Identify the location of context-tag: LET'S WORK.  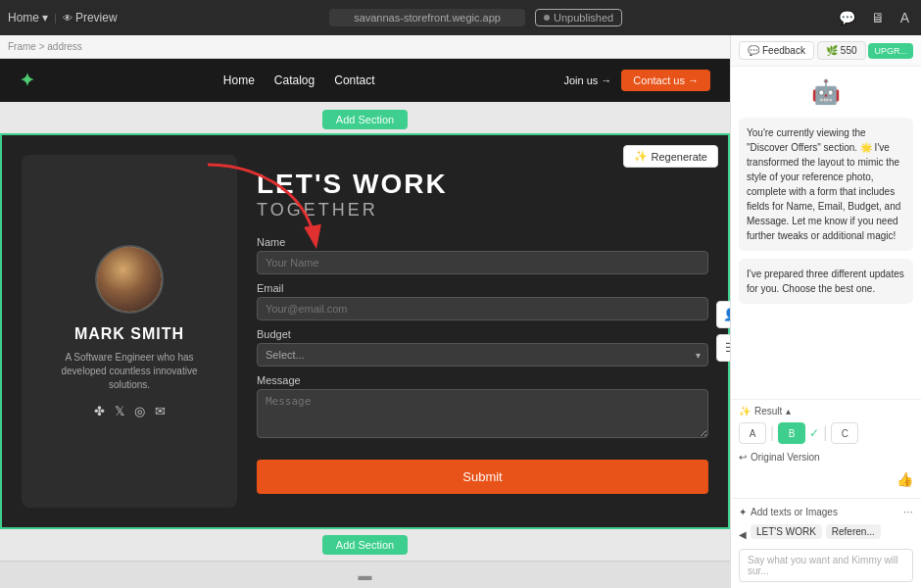
(786, 531).